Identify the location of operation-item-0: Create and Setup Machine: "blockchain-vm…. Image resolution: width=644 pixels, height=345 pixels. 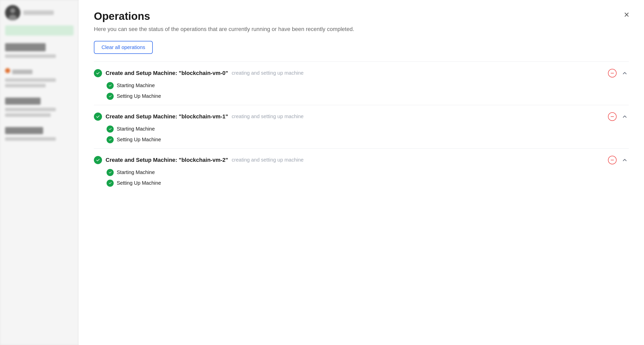
(361, 83).